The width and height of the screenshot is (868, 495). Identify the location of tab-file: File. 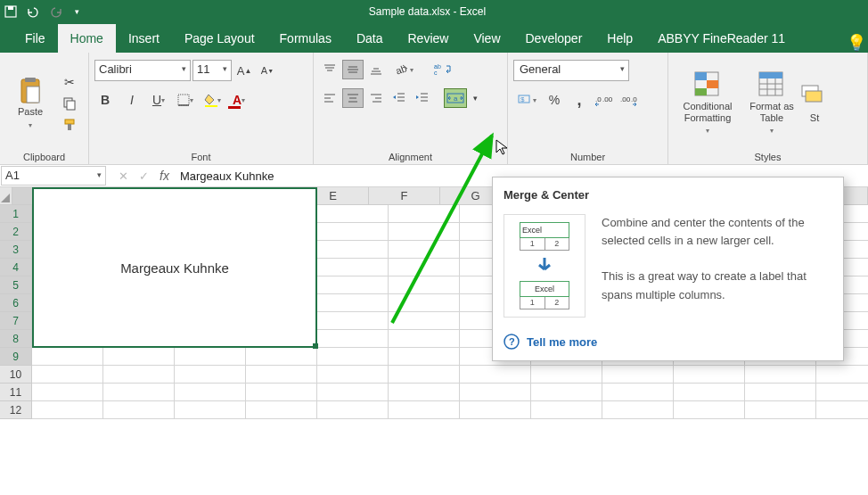
(37, 38).